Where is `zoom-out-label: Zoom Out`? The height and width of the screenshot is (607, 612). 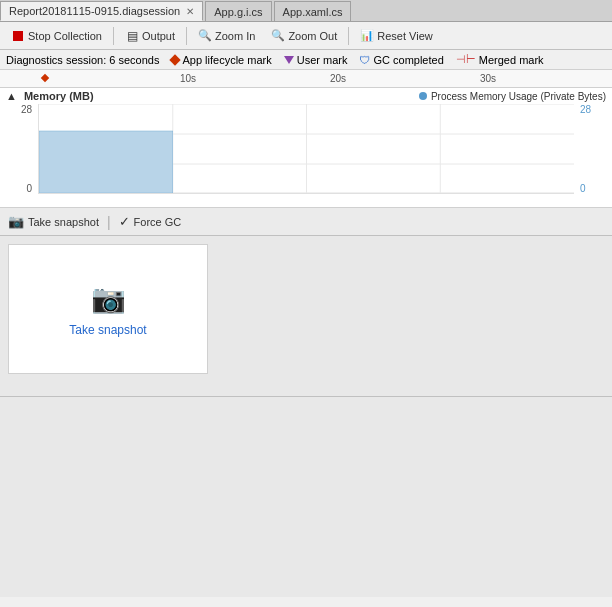 zoom-out-label: Zoom Out is located at coordinates (312, 36).